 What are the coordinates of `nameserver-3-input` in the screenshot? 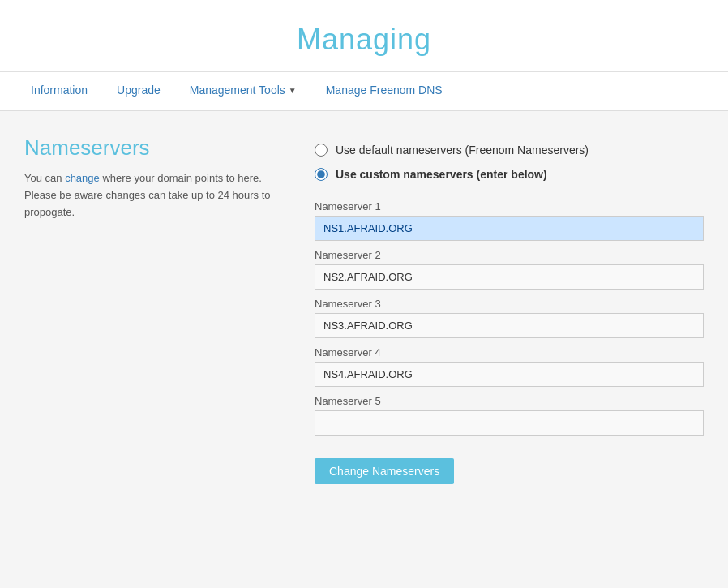 It's located at (509, 326).